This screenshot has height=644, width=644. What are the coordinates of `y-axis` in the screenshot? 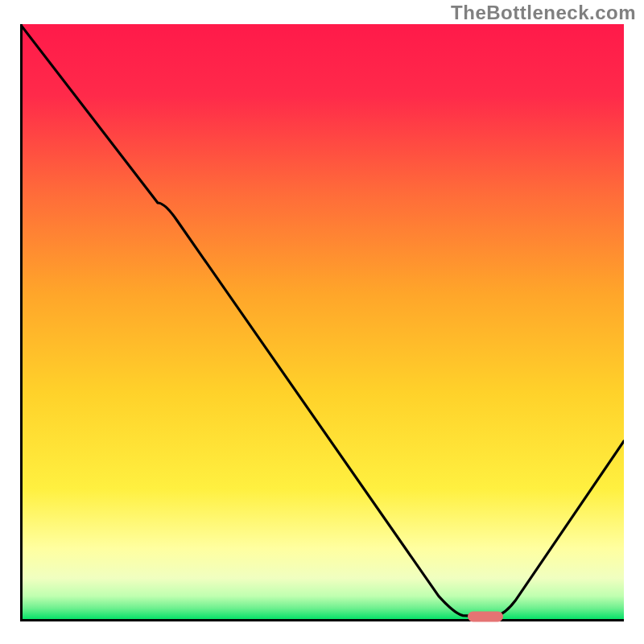 It's located at (21, 323).